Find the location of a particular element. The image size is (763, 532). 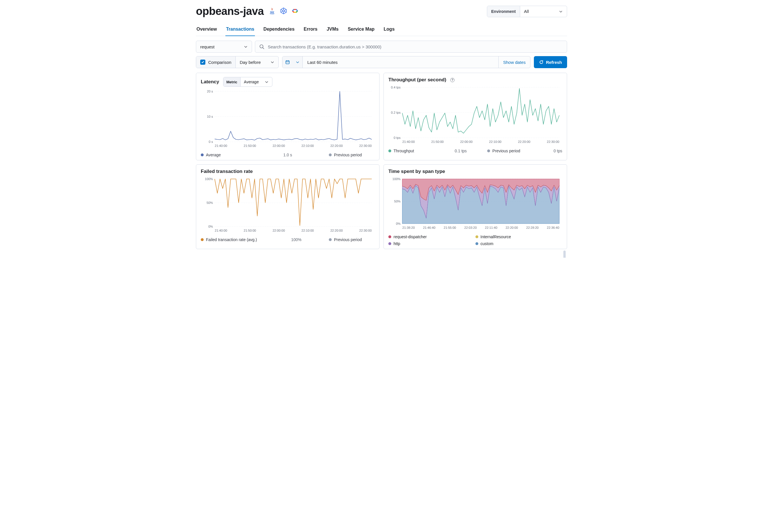

chart-latency: 0 s10 s20 s21:40:0021:50:0022:00:0022:10… is located at coordinates (288, 118).